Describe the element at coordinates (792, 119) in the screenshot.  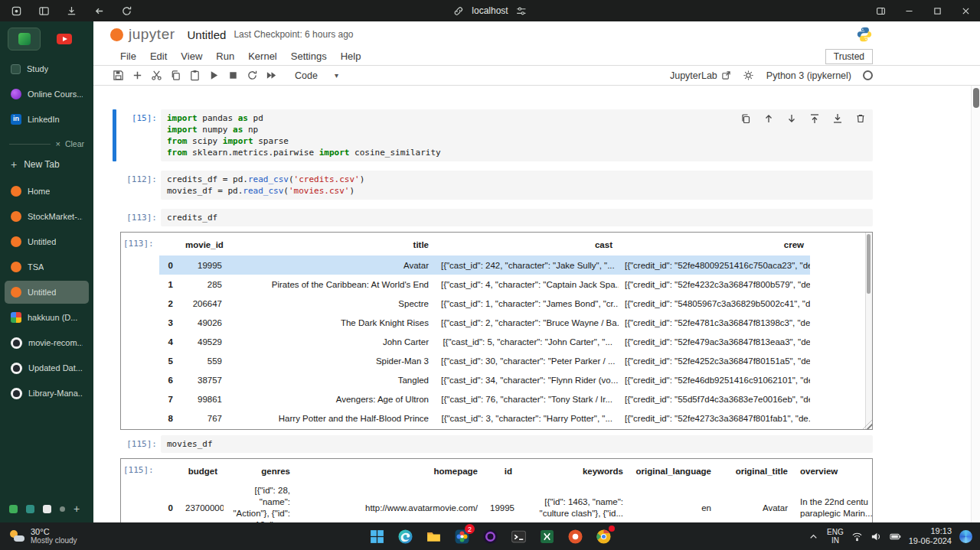
I see `move-cell-down-icon` at that location.